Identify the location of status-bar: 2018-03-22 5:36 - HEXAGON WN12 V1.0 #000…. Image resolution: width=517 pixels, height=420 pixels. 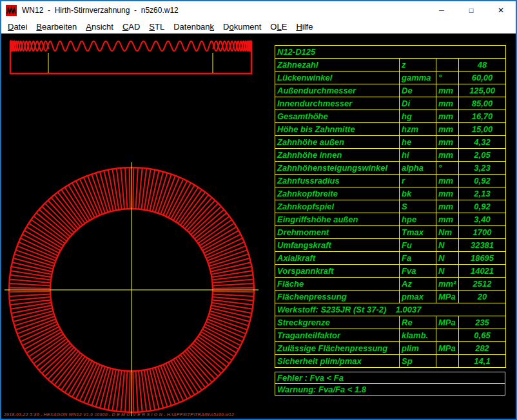
(119, 415).